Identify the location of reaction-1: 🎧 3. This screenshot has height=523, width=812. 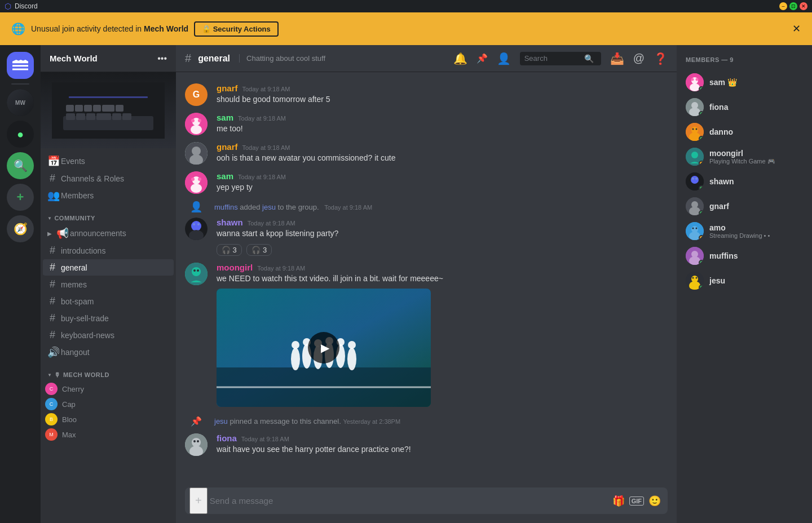
(229, 250).